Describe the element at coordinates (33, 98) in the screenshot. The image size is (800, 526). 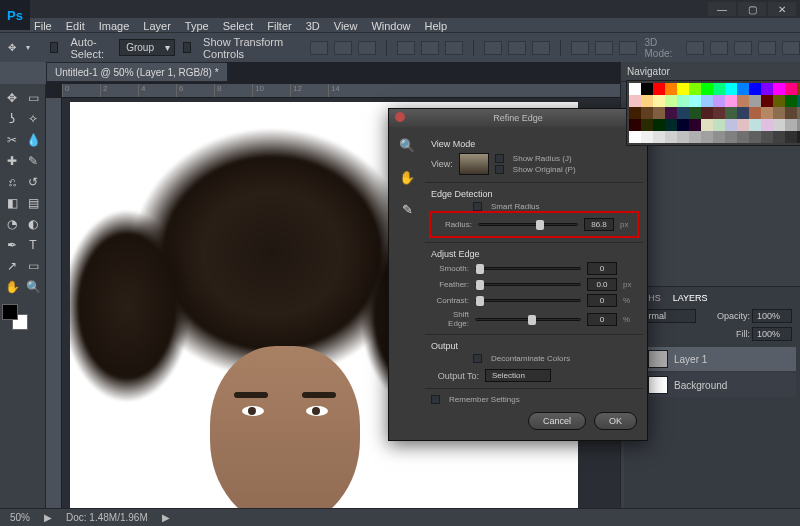
I see `marquee-tool: ▭` at that location.